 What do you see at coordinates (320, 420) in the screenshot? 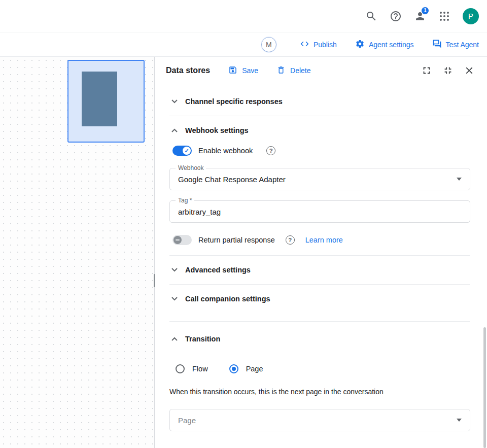
I see `page-select: Page` at bounding box center [320, 420].